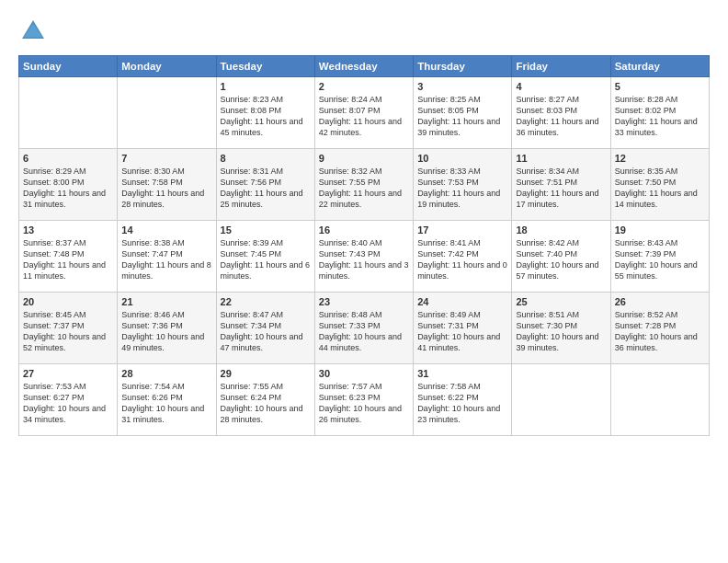 The height and width of the screenshot is (563, 728). I want to click on day-info: Sunrise: 8:46 AM Sunset: 7:36 PM Dayligh…, so click(166, 331).